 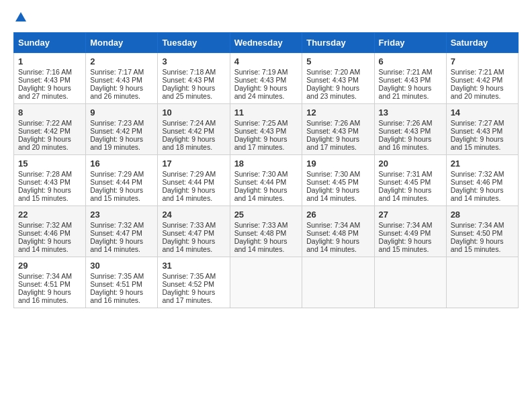 What do you see at coordinates (405, 182) in the screenshot?
I see `sunset-text: Sunset: 4:45 PM` at bounding box center [405, 182].